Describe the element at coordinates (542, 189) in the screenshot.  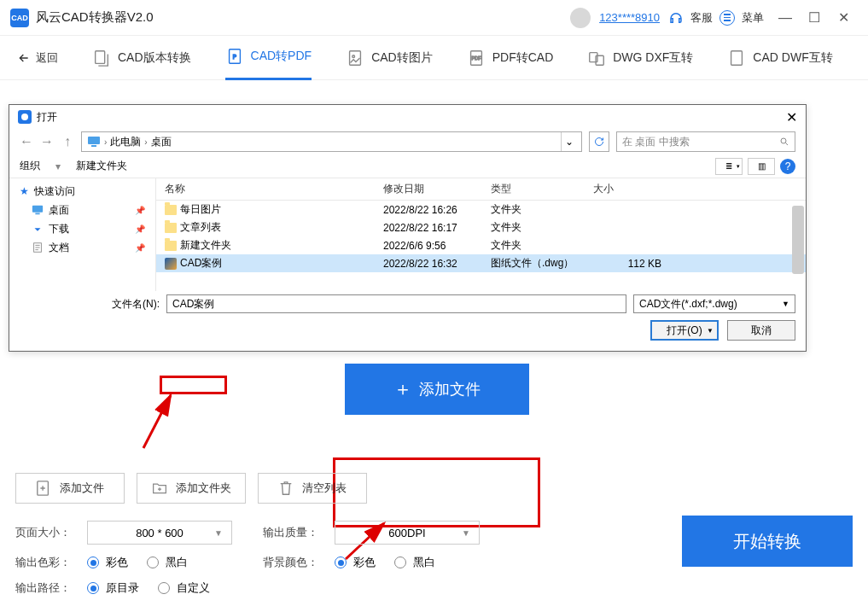
I see `col-type: 类型` at that location.